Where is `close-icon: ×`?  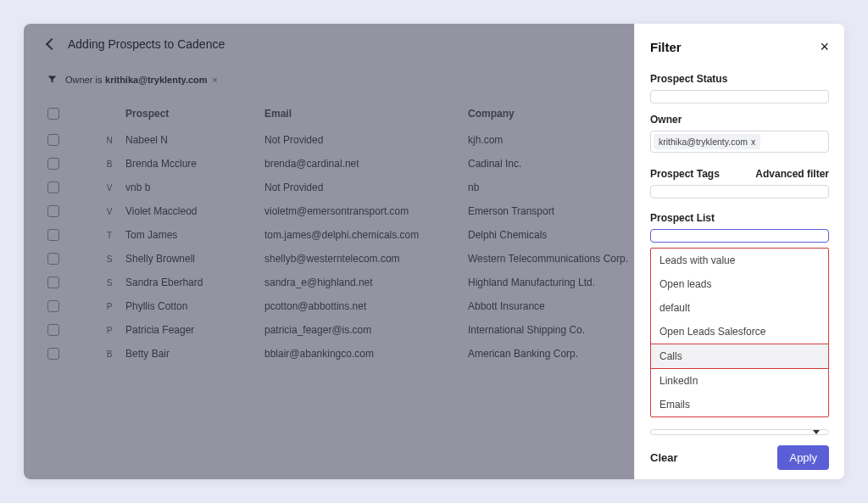 close-icon: × is located at coordinates (824, 47).